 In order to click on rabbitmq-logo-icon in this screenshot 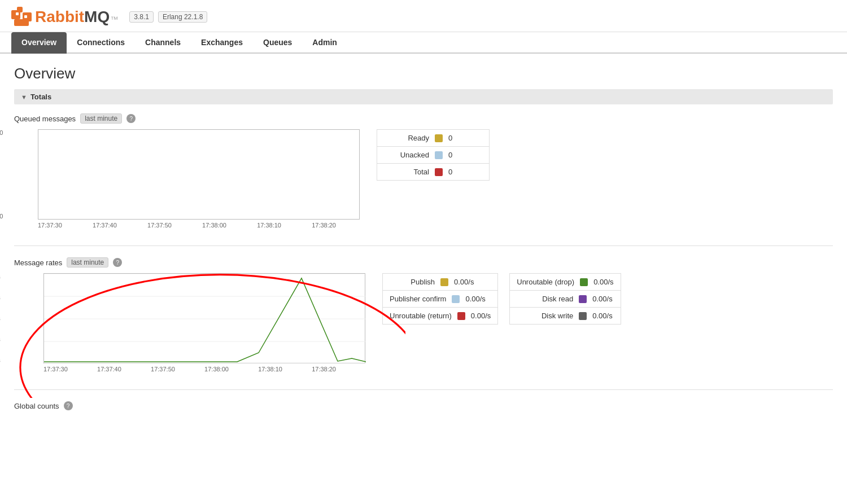, I will do `click(21, 17)`.